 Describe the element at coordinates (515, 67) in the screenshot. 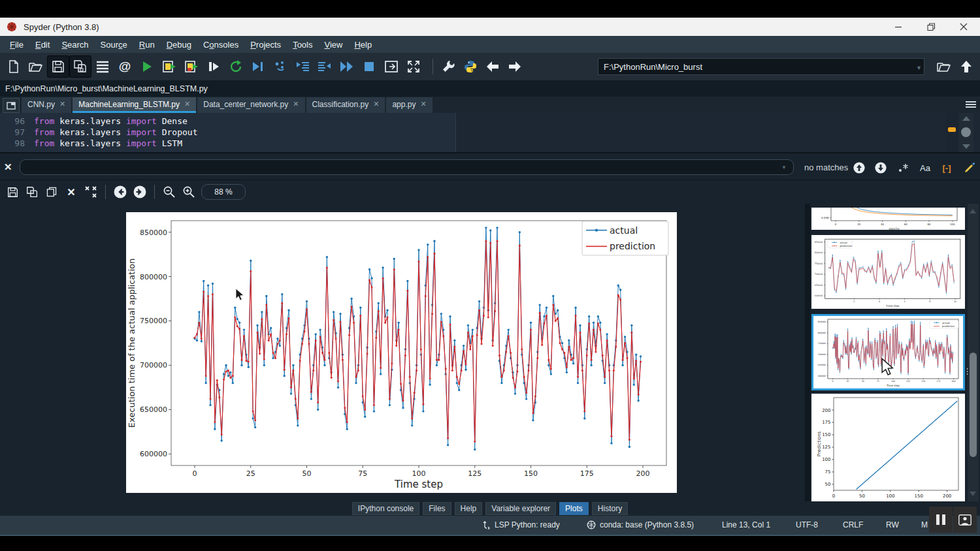

I see `forward-button` at that location.